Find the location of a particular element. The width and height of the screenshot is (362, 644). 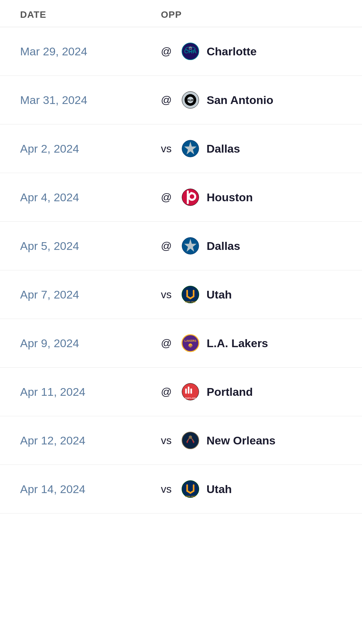

game-date: Apr 4, 2024 is located at coordinates (90, 197).